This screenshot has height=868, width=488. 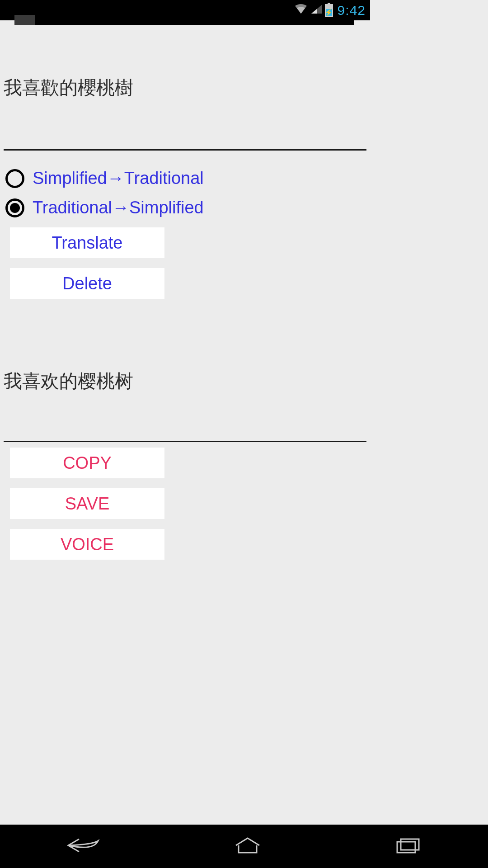 What do you see at coordinates (87, 504) in the screenshot?
I see `save-button: SAVE` at bounding box center [87, 504].